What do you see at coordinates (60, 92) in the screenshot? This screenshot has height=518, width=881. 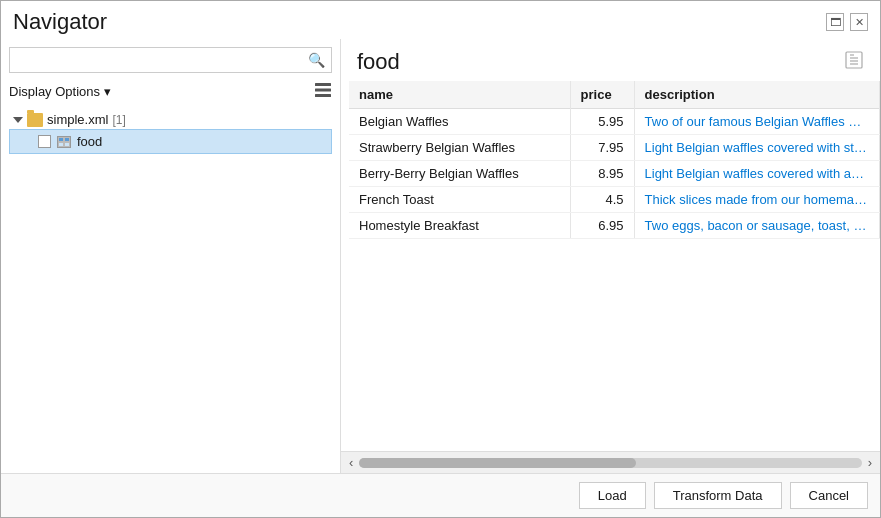 I see `display-options-button: Display Options ▾` at bounding box center [60, 92].